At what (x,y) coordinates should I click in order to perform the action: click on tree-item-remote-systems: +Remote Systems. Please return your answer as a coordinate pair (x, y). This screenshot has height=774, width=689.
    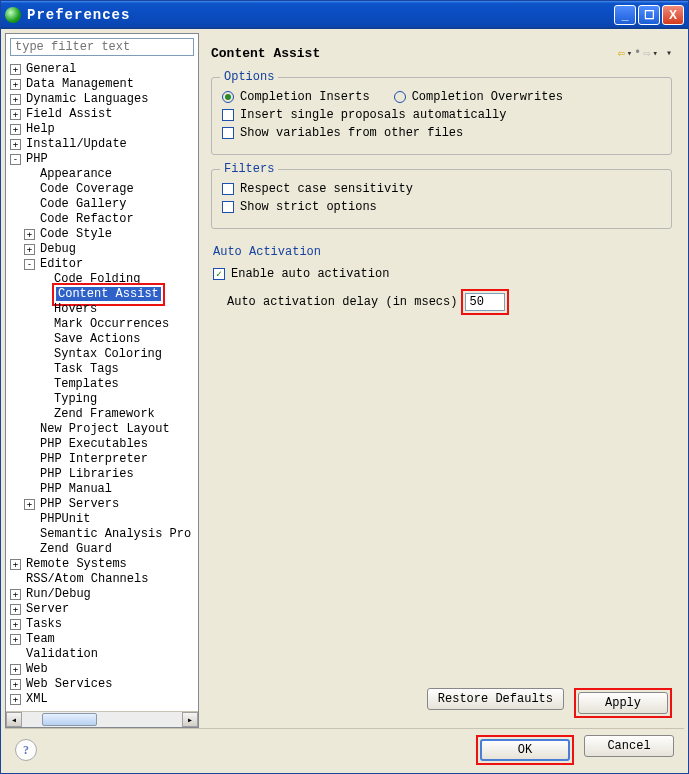
    Looking at the image, I should click on (103, 564).